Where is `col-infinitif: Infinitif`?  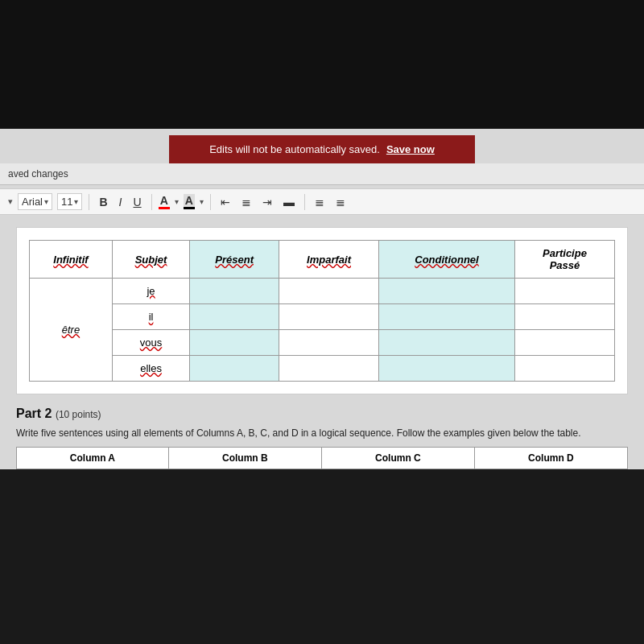 col-infinitif: Infinitif is located at coordinates (71, 259).